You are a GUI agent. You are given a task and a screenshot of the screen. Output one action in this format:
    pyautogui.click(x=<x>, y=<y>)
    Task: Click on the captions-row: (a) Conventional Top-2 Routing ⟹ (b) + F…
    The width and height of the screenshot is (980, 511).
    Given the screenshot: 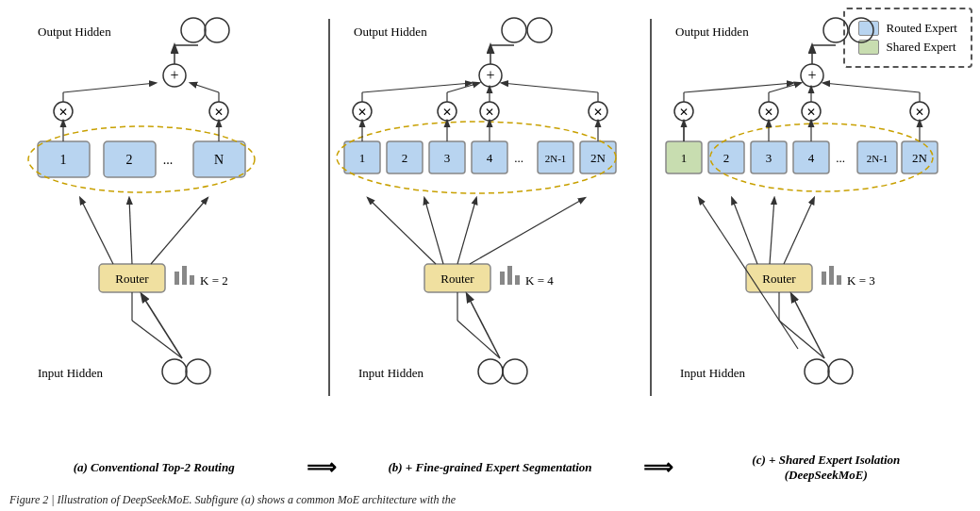 What is the action you would take?
    pyautogui.click(x=490, y=468)
    